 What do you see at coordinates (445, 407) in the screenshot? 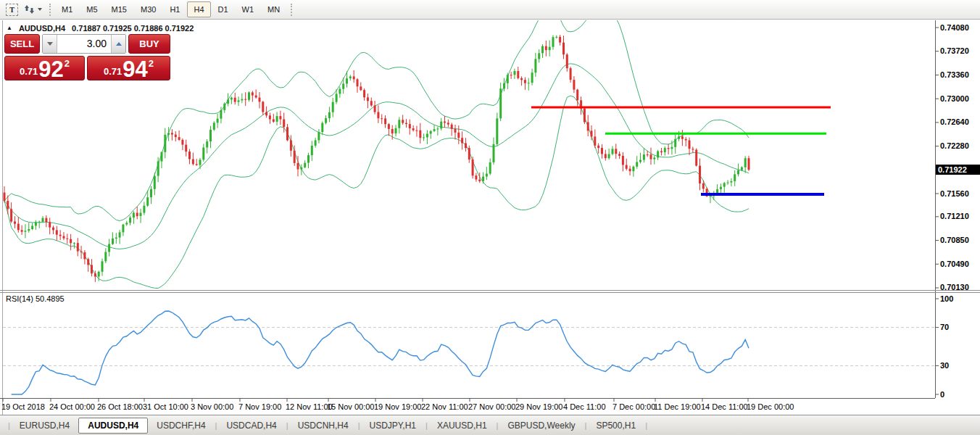
I see `time-axis-tick-label: 22 Nov 11:00` at bounding box center [445, 407].